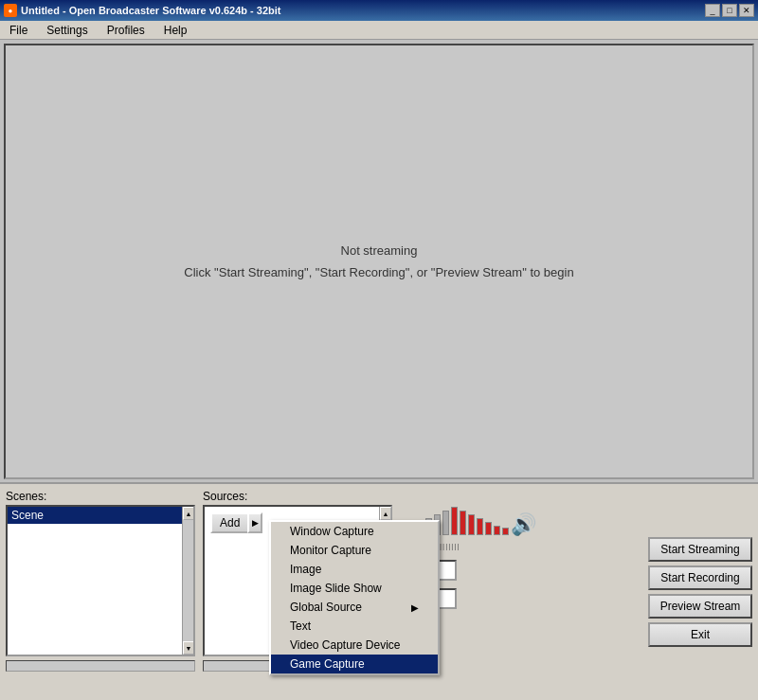 This screenshot has height=700, width=758. What do you see at coordinates (354, 645) in the screenshot?
I see `menu-video-capture: Video Capture Device` at bounding box center [354, 645].